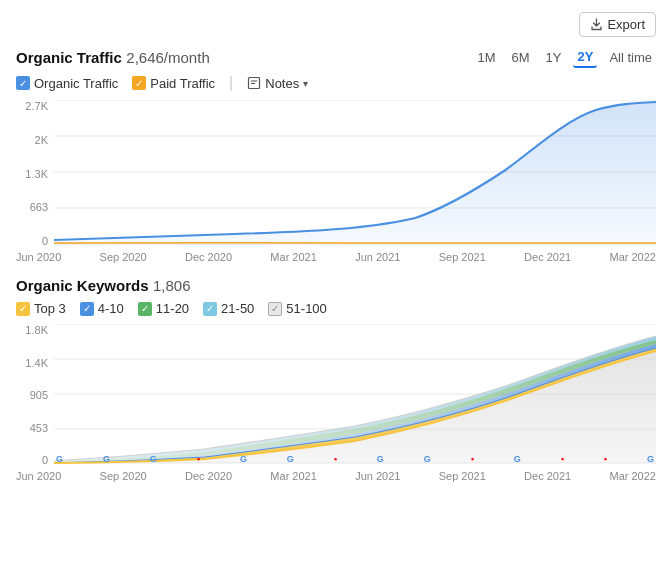 The width and height of the screenshot is (672, 564). I want to click on filter-1y: 1Y, so click(554, 58).